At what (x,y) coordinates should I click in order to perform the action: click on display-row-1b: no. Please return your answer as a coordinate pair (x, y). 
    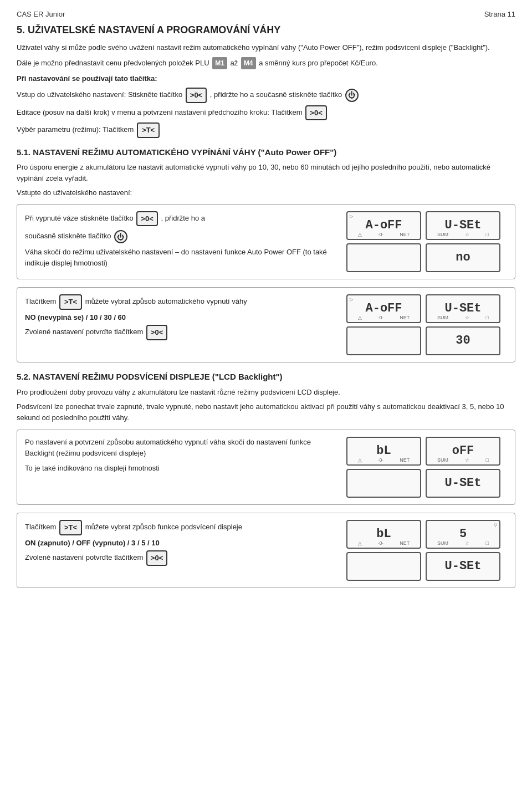
    Looking at the image, I should click on (427, 258).